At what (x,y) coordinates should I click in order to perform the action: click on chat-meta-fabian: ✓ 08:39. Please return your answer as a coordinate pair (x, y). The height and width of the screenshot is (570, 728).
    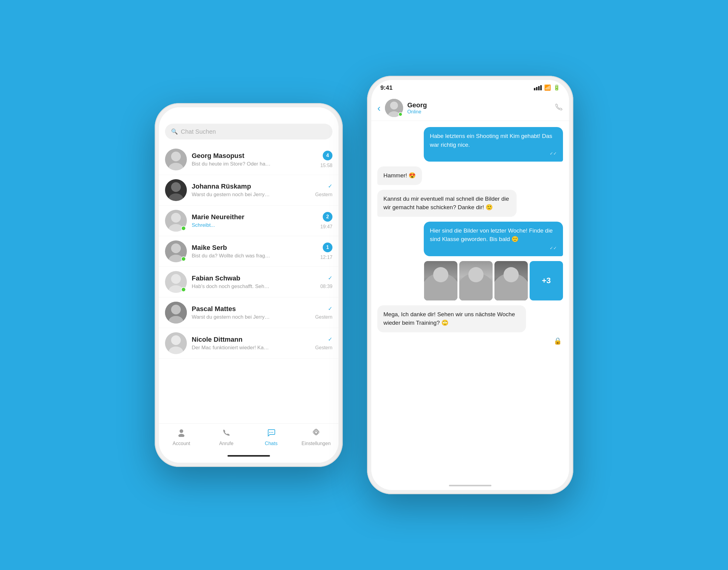
    Looking at the image, I should click on (326, 282).